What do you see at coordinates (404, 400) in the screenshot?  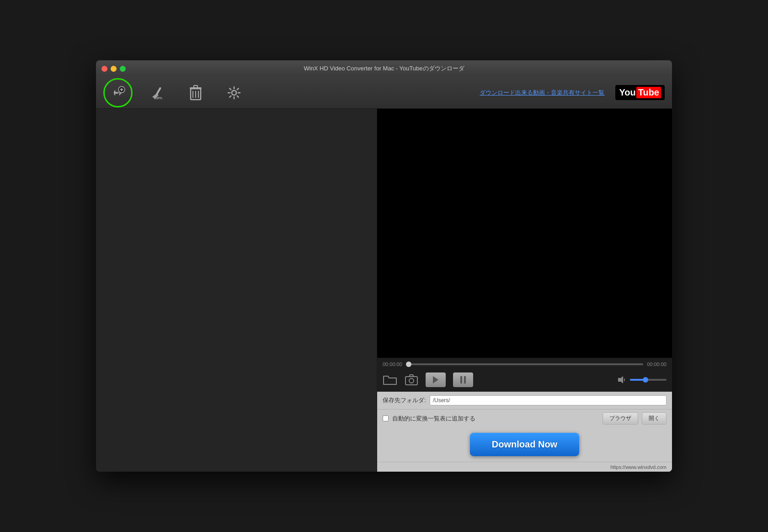 I see `save-folder-label: 保存先フォルダ:` at bounding box center [404, 400].